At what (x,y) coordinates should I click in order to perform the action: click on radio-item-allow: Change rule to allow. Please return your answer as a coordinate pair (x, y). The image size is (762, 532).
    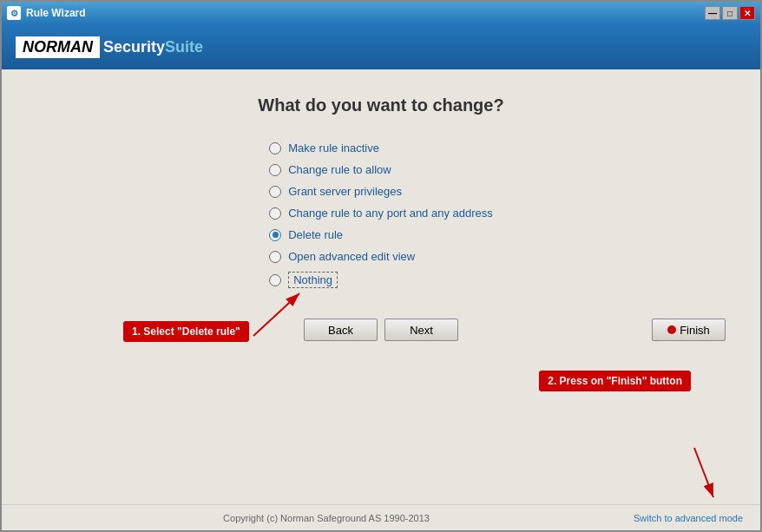
    Looking at the image, I should click on (330, 170).